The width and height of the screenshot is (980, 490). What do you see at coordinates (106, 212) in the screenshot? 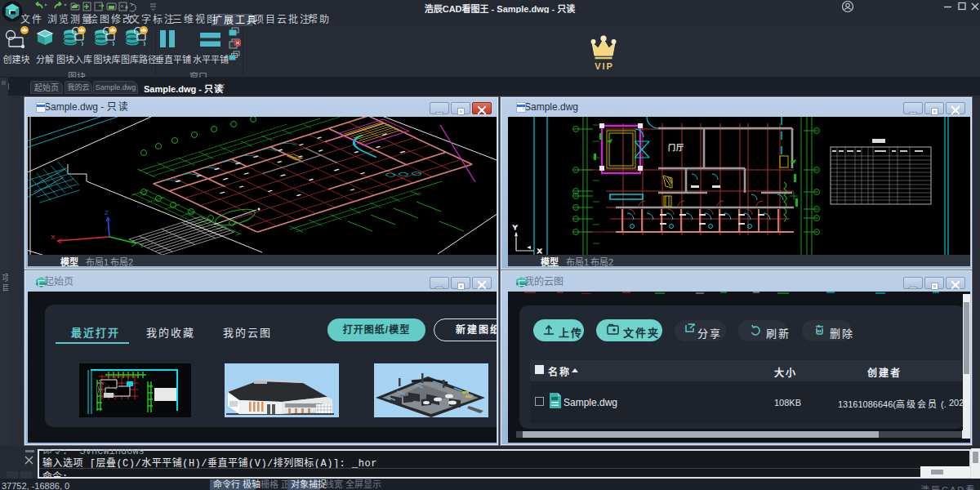
I see `svg-text: Z` at bounding box center [106, 212].